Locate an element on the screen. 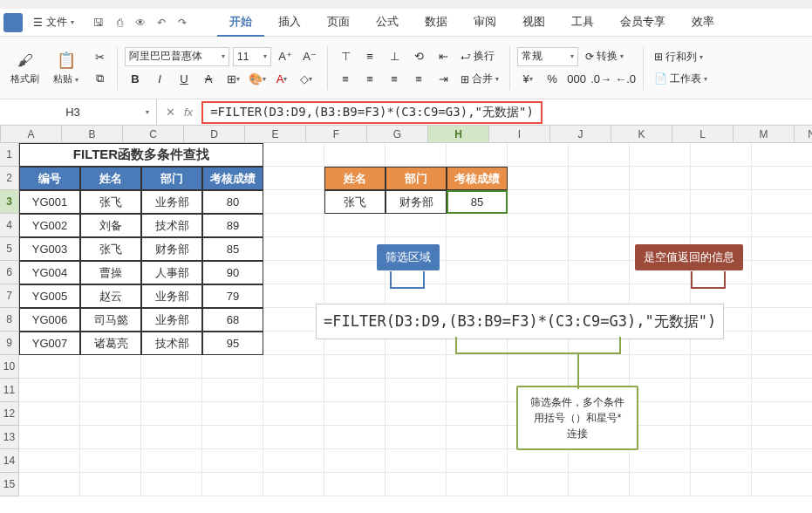 Image resolution: width=812 pixels, height=513 pixels. cell: 部门 is located at coordinates (172, 178).